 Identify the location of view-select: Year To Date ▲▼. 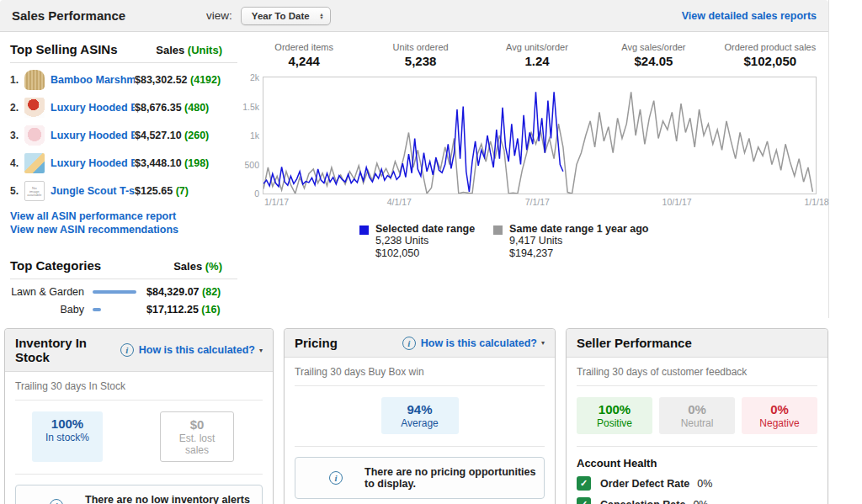
(286, 16).